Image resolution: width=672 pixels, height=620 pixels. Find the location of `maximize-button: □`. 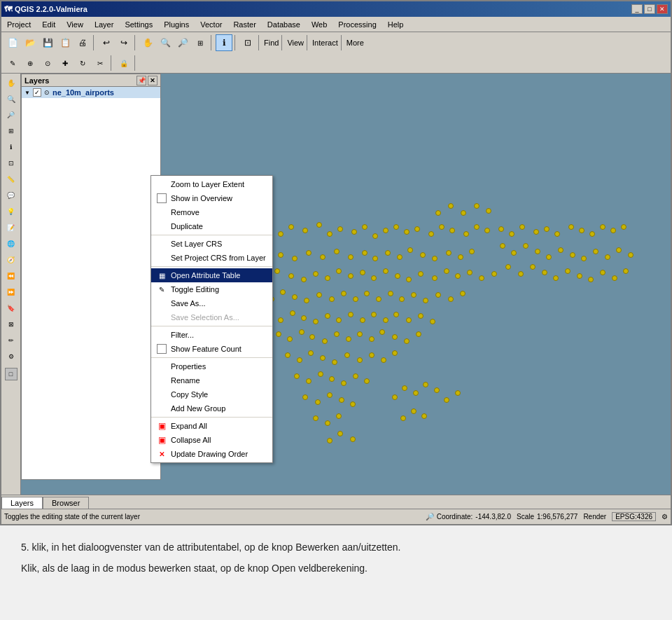

maximize-button: □ is located at coordinates (650, 9).